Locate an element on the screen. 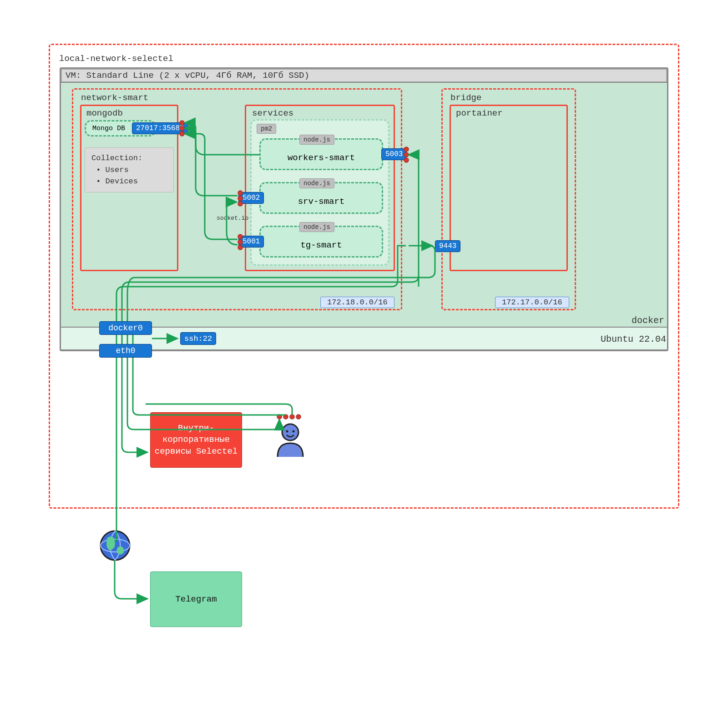 Image resolution: width=728 pixels, height=728 pixels. portainer-port: 9443 is located at coordinates (448, 246).